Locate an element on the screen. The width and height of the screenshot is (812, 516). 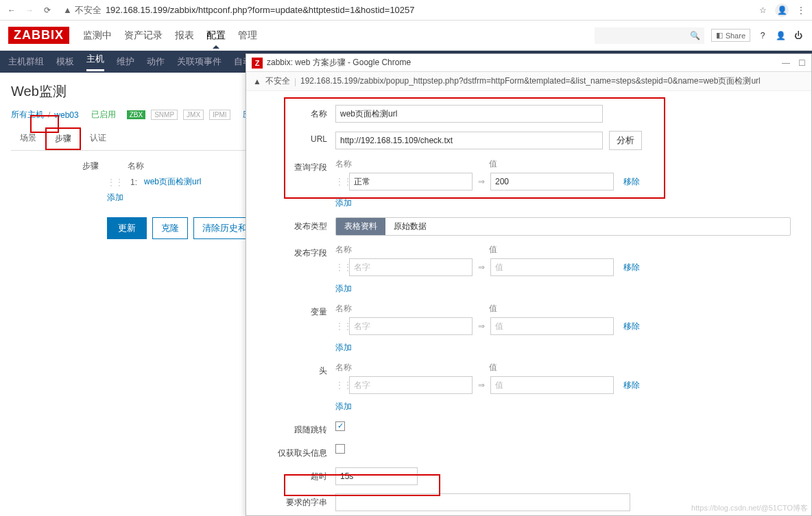
popup-titlebar: Z zabbix: web 方案步骤 - Google Chrome — ☐ is located at coordinates (529, 63).